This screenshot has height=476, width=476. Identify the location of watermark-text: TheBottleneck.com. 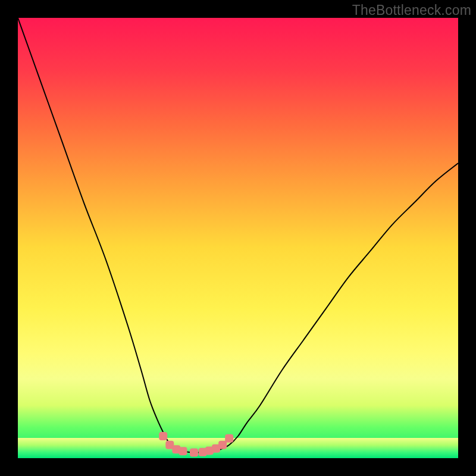
(412, 11).